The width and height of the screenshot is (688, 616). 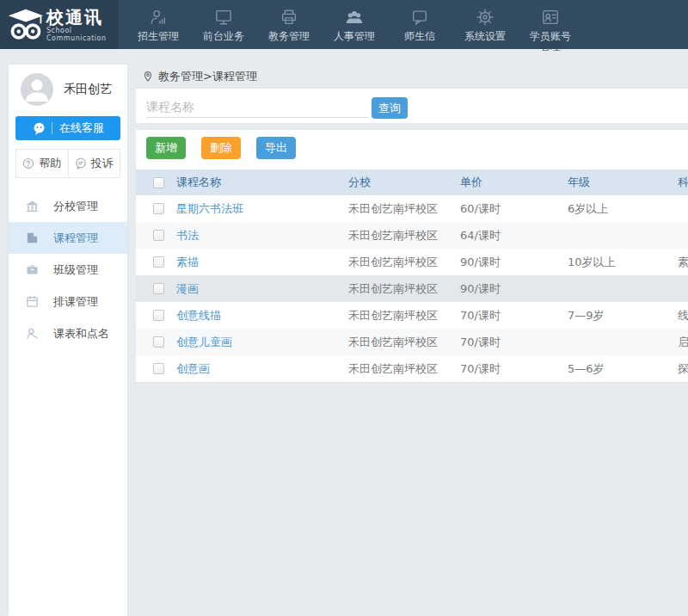 What do you see at coordinates (59, 24) in the screenshot?
I see `app-logo: 校通讯 School Communication` at bounding box center [59, 24].